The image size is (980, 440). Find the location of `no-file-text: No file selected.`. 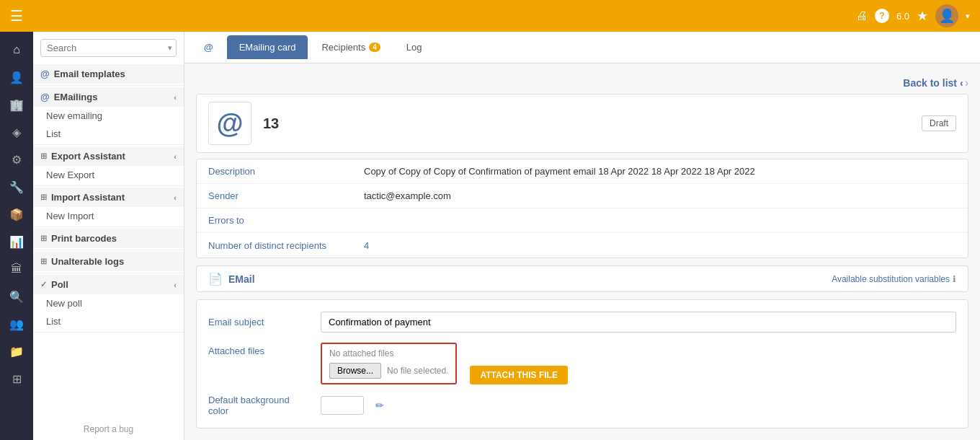

no-file-text: No file selected. is located at coordinates (418, 371).